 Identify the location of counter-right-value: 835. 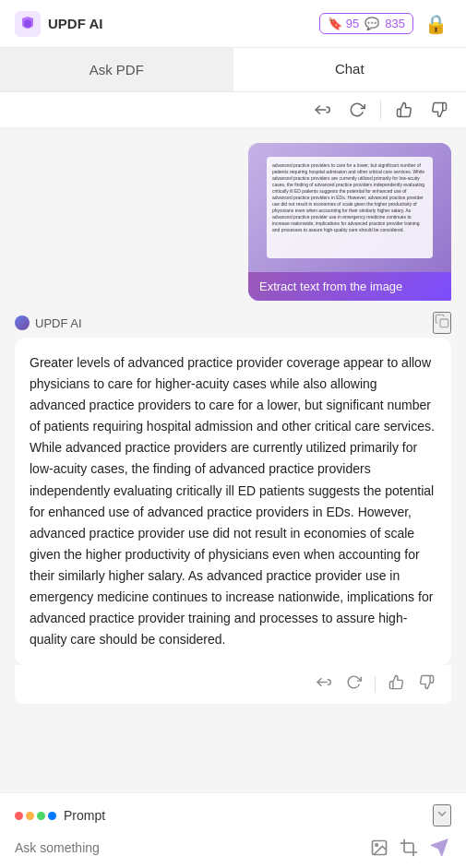
(395, 24).